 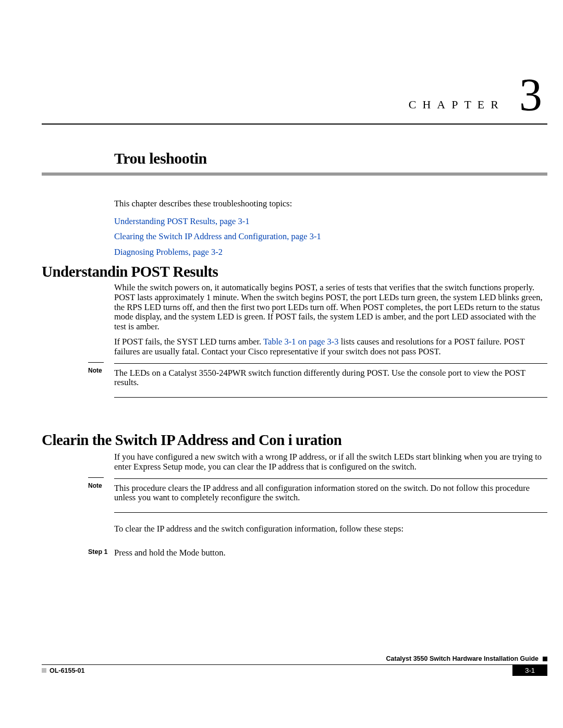 I want to click on intro-links: Understanding POST Results, page 3-1 Cle…, so click(x=331, y=237).